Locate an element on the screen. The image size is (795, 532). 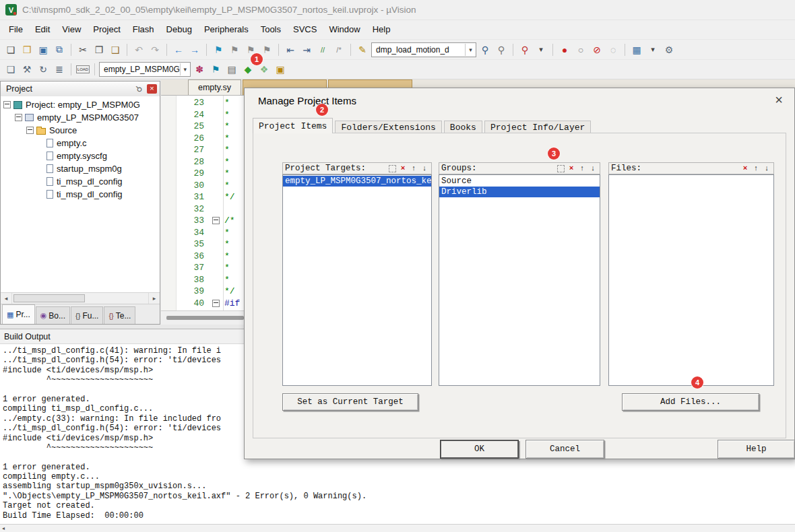
uncomment-icon: /* is located at coordinates (339, 50).